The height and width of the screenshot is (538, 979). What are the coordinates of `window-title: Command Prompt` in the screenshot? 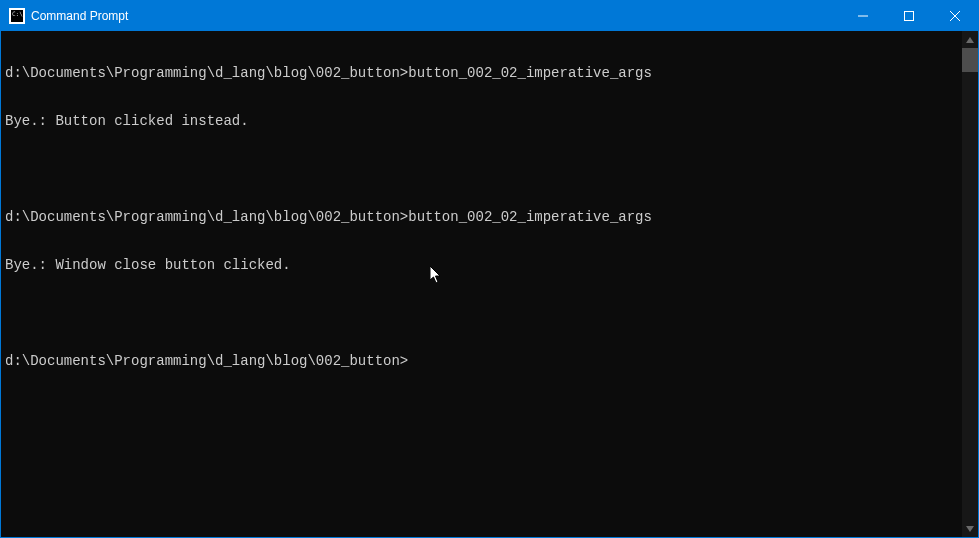 It's located at (80, 16).